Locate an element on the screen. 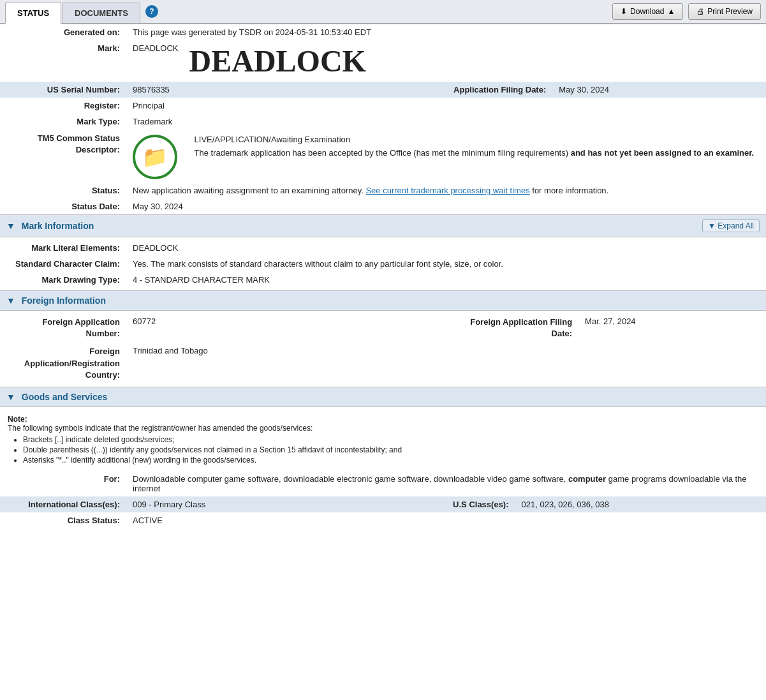 This screenshot has height=700, width=766. foreign-country-label: ForeignApplication/RegistrationCountry: is located at coordinates (64, 364).